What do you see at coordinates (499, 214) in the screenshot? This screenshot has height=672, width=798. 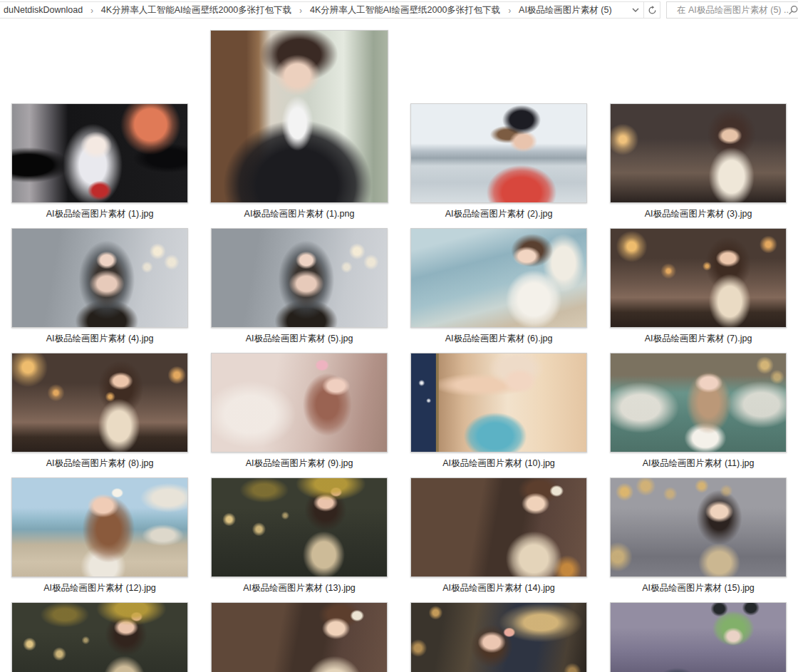 I see `file-name: AI极品绘画图片素材 (2).jpg` at bounding box center [499, 214].